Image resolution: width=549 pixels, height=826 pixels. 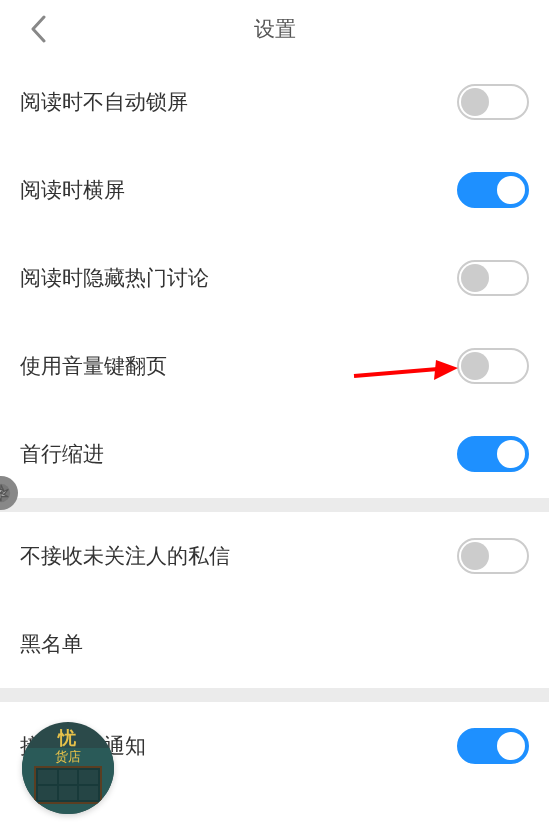 I want to click on row-volume-page: 使用音量键翻页, so click(x=274, y=366).